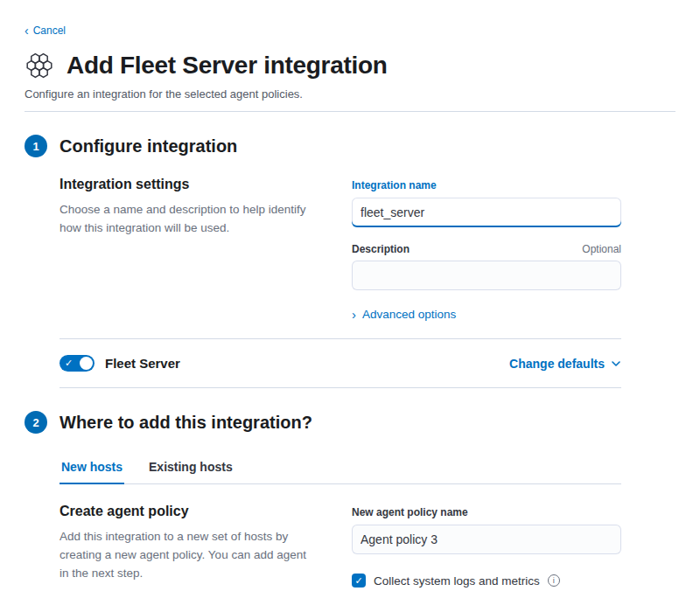 This screenshot has height=598, width=700. What do you see at coordinates (350, 94) in the screenshot?
I see `page-subtitle: Configure an integration for the selecte…` at bounding box center [350, 94].